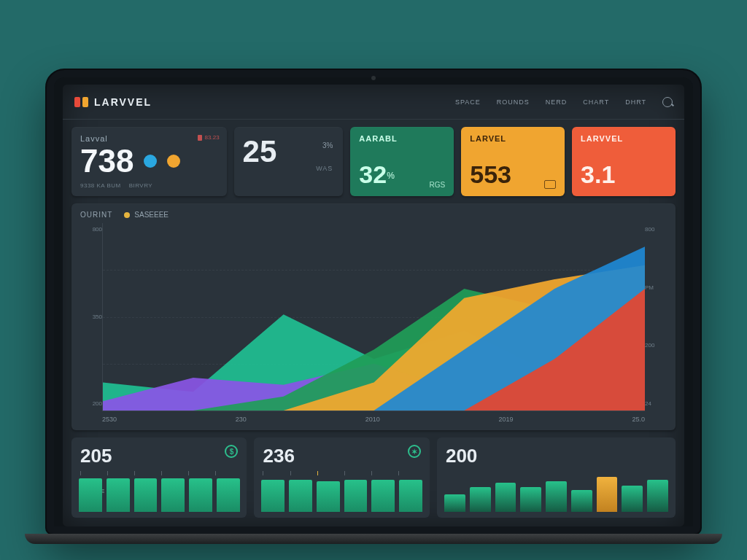 Image resolution: width=747 pixels, height=560 pixels. Describe the element at coordinates (146, 214) in the screenshot. I see `chart-legend: SASEEEE` at that location.